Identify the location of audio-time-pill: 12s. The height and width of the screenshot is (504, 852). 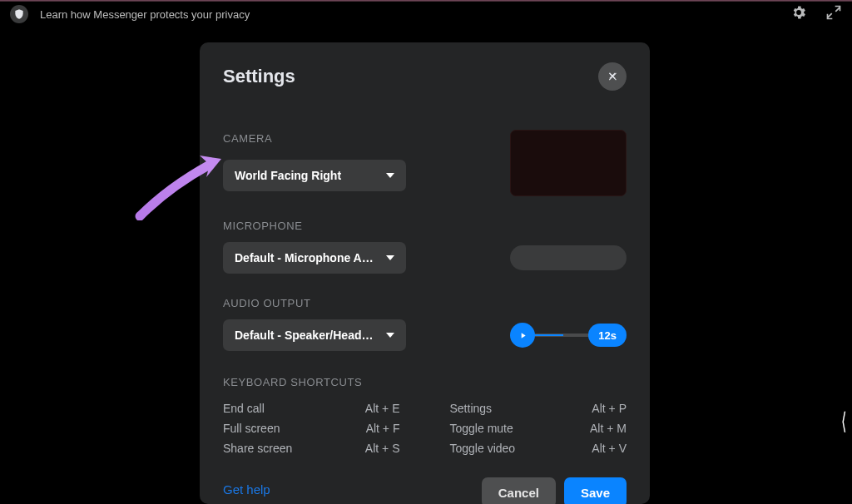
(607, 335).